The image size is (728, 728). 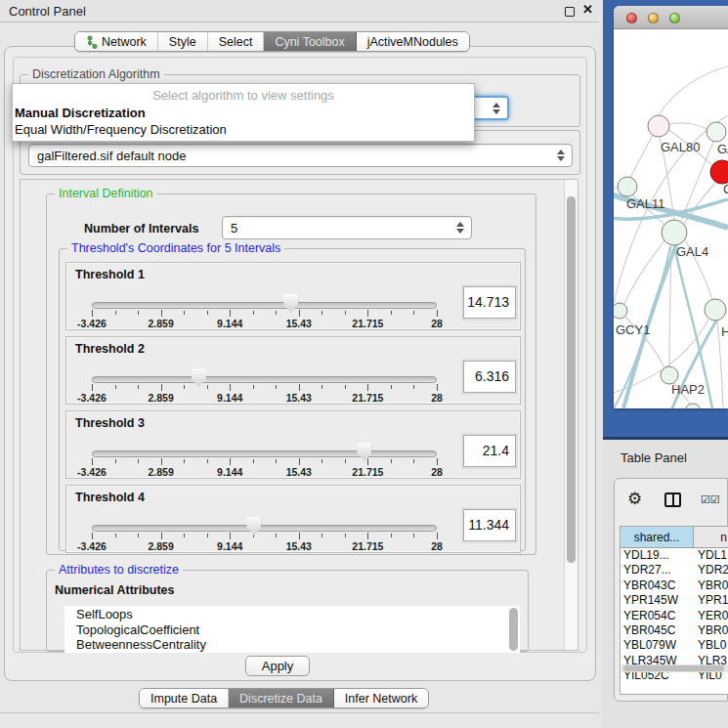 What do you see at coordinates (412, 41) in the screenshot?
I see `tab-jactivemnodules: jActiveMNodules` at bounding box center [412, 41].